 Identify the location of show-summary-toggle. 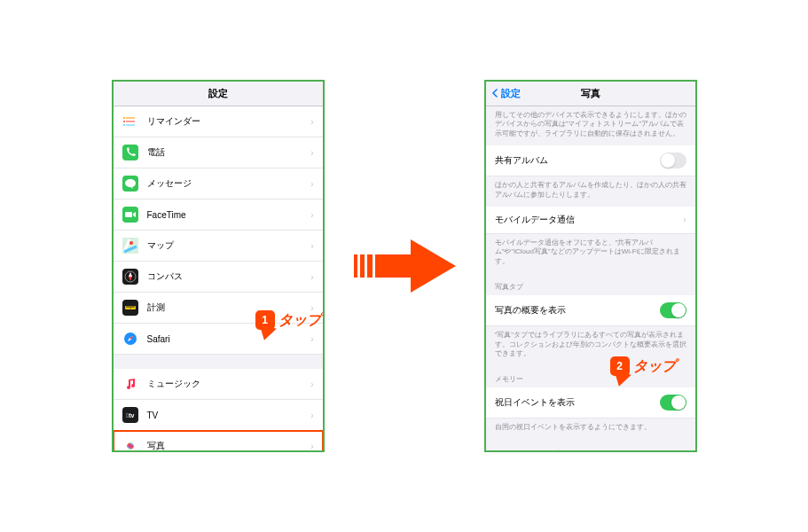
(673, 310).